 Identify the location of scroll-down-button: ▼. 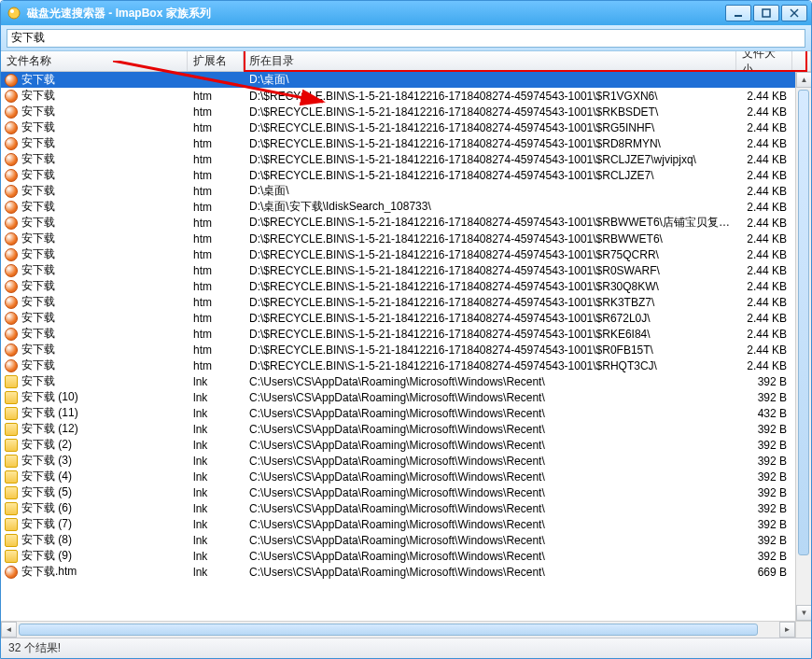
(804, 612).